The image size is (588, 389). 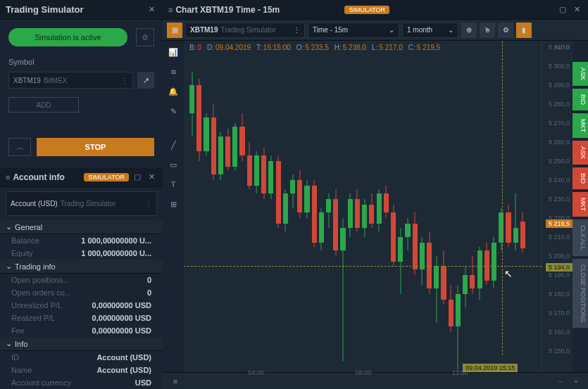 I want to click on y-tick: 5 210,0, so click(x=559, y=237).